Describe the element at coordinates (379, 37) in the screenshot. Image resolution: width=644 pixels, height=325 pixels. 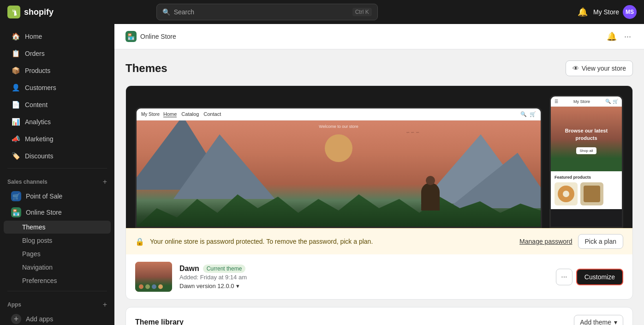
I see `content-header: 🏪 Online Store 🔔 ···` at that location.